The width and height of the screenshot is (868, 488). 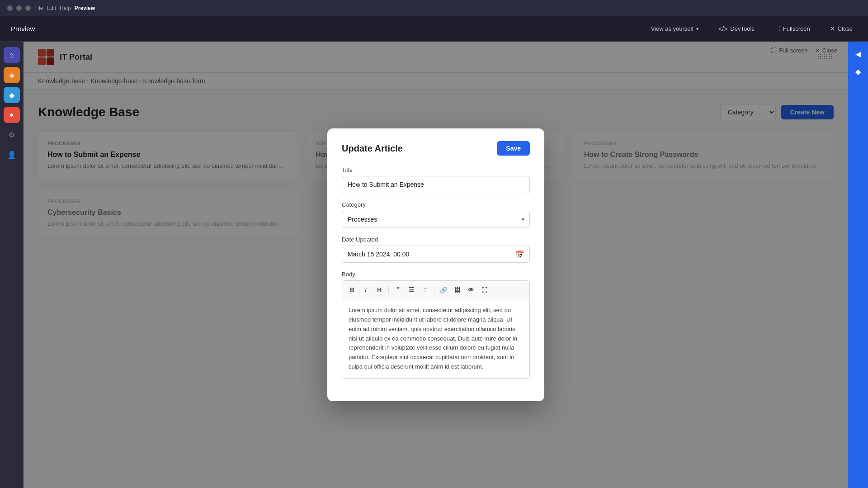 I want to click on date-input-wrapper: 📅, so click(x=436, y=254).